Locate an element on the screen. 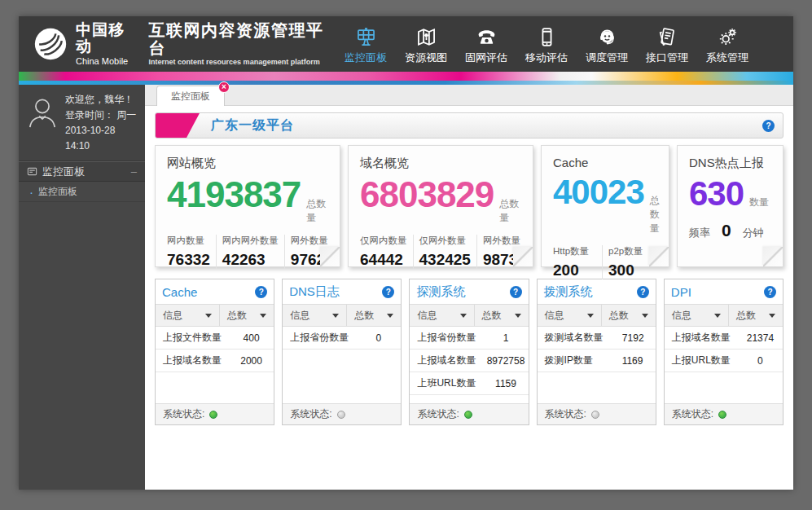  table-row: 上报域名数量 8972758 is located at coordinates (469, 361).